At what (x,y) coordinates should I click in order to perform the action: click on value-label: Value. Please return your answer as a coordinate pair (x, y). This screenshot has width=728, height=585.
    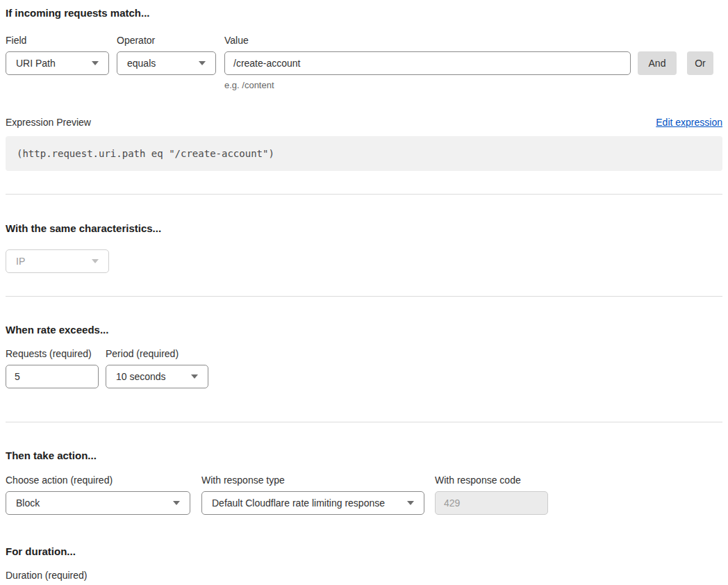
    Looking at the image, I should click on (428, 40).